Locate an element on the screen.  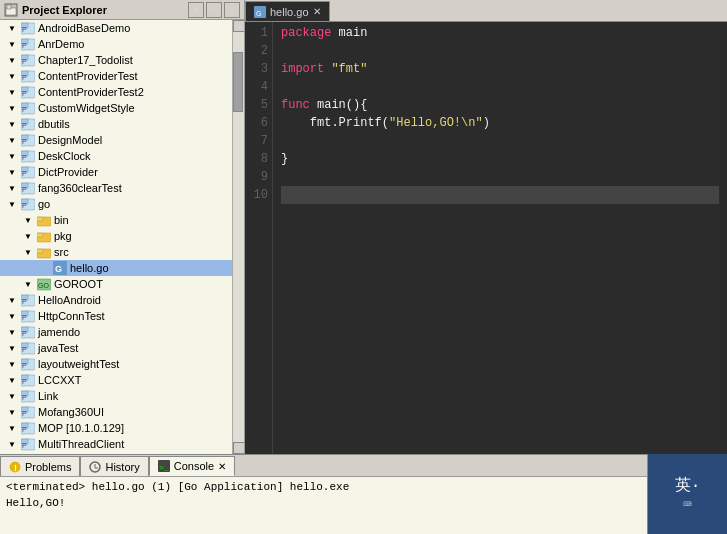
collapse-all-button: ▼ is located at coordinates (196, 10).